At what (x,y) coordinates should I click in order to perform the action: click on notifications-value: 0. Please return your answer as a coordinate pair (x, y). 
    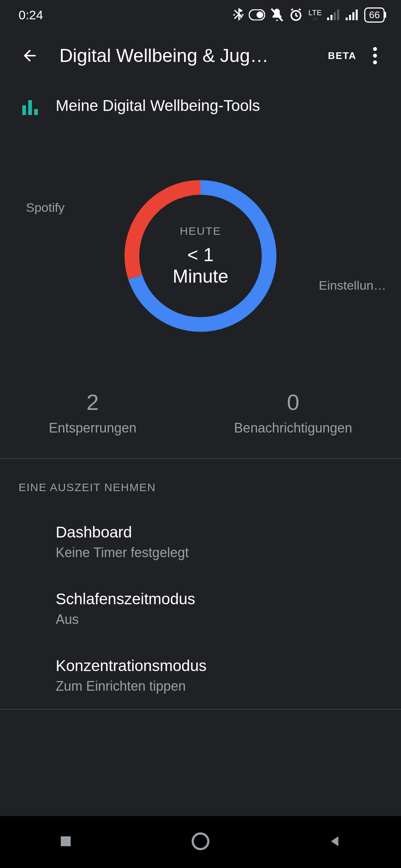
    Looking at the image, I should click on (293, 402).